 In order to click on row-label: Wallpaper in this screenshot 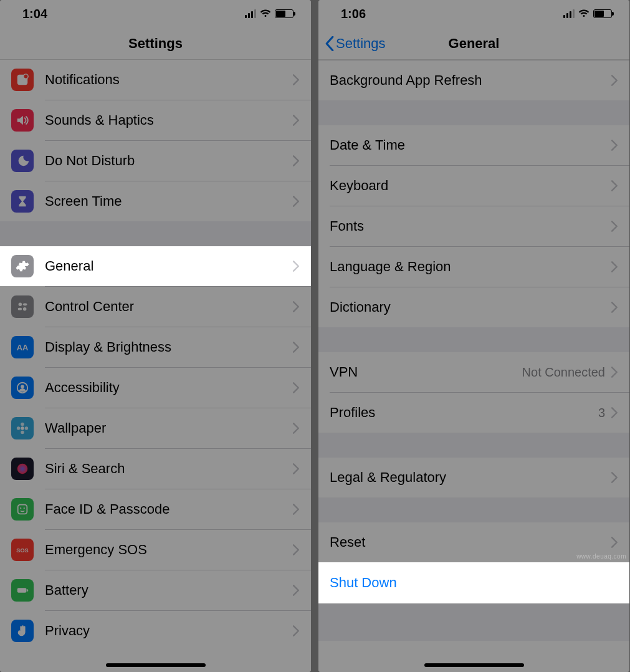, I will do `click(169, 428)`.